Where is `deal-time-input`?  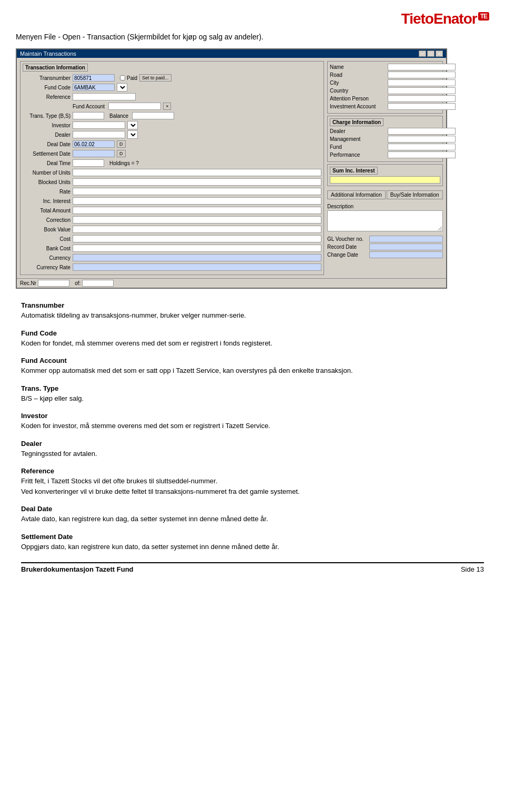 deal-time-input is located at coordinates (88, 163).